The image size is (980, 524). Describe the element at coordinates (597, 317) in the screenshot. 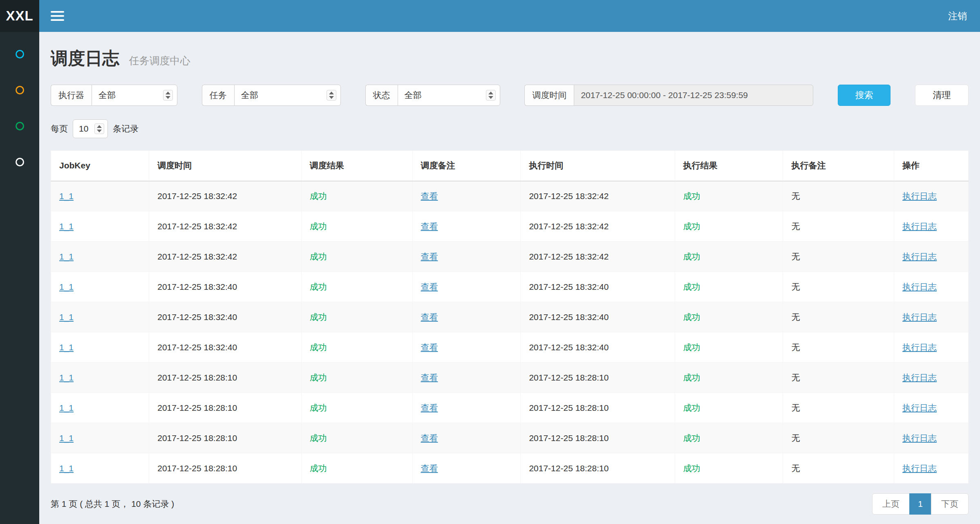

I see `handle-time-cell: 2017-12-25 18:32:40` at that location.